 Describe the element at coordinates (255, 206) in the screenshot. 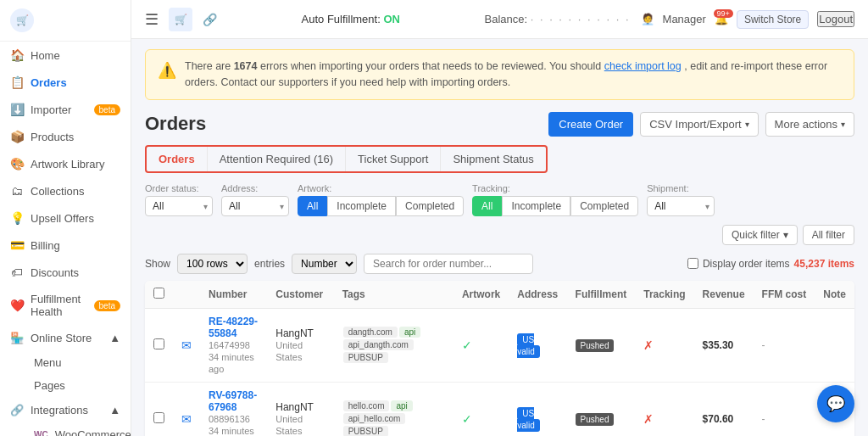

I see `address-select: All` at that location.